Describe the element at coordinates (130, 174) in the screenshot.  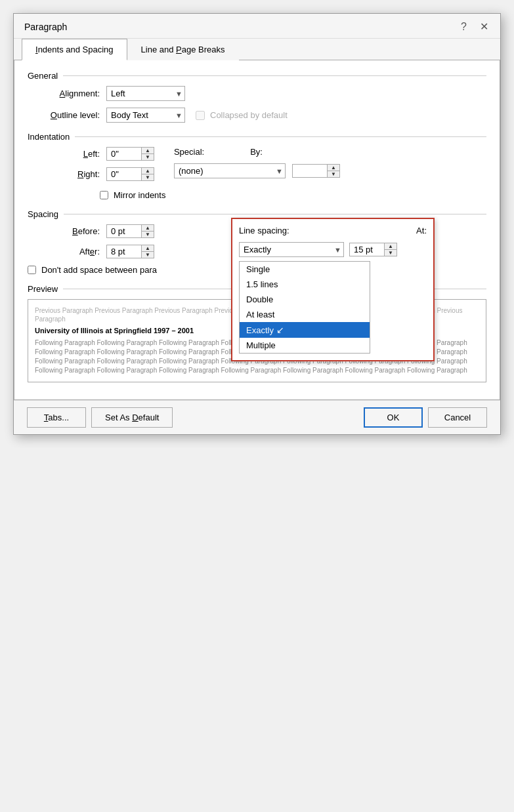
I see `indent-right-spinner: ▲ ▼` at that location.